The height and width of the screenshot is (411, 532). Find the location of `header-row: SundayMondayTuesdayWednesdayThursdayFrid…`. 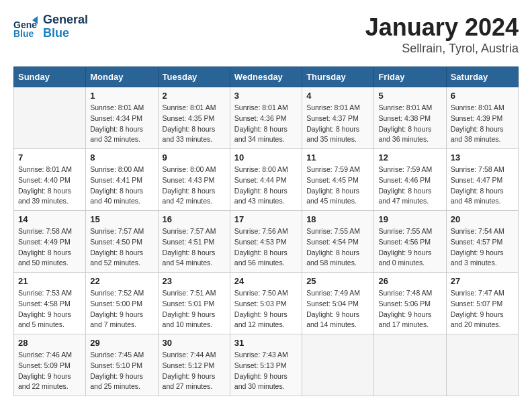

header-row: SundayMondayTuesdayWednesdayThursdayFrid… is located at coordinates (266, 77).